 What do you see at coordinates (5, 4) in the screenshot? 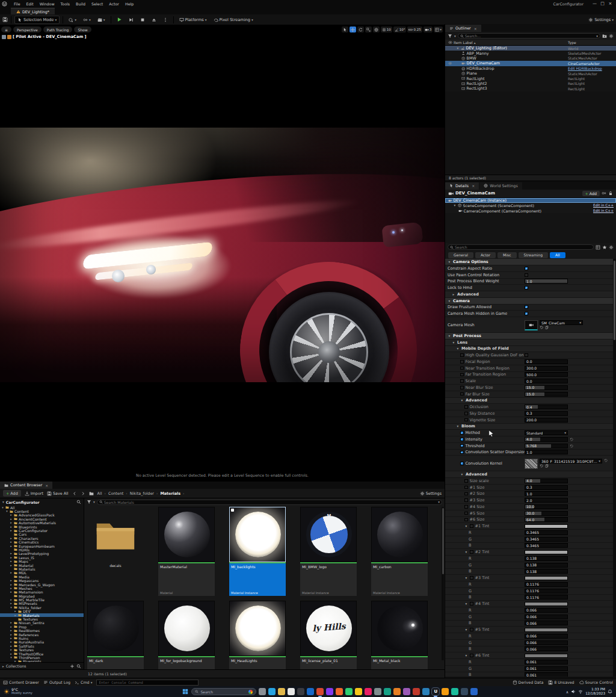
I see `unreal-logo-icon` at bounding box center [5, 4].